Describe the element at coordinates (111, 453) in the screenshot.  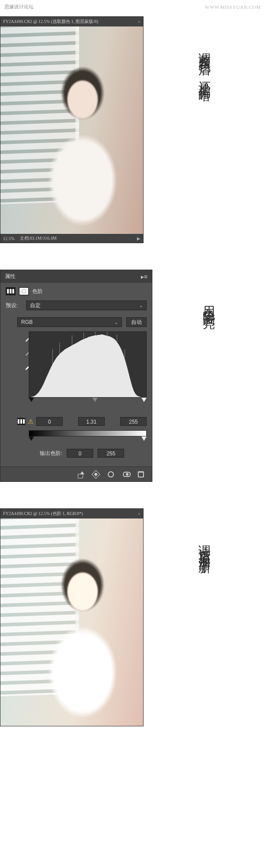
I see `output-white-field: 255` at that location.